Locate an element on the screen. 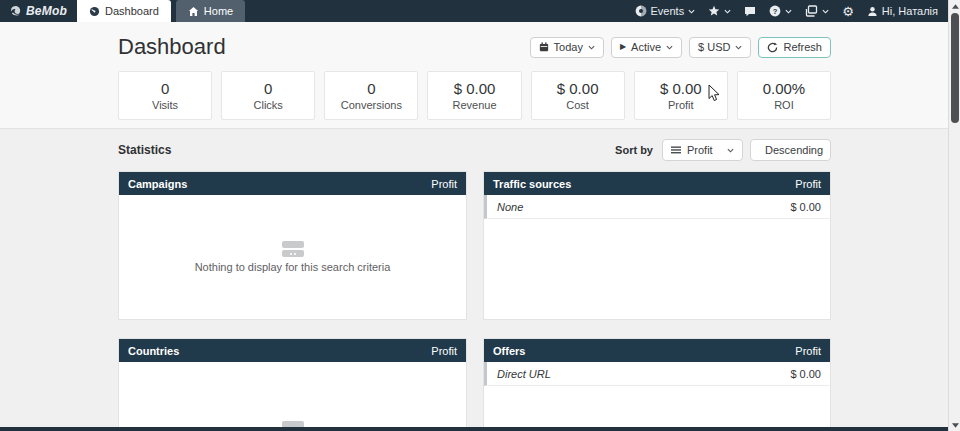  chat-icon is located at coordinates (750, 12).